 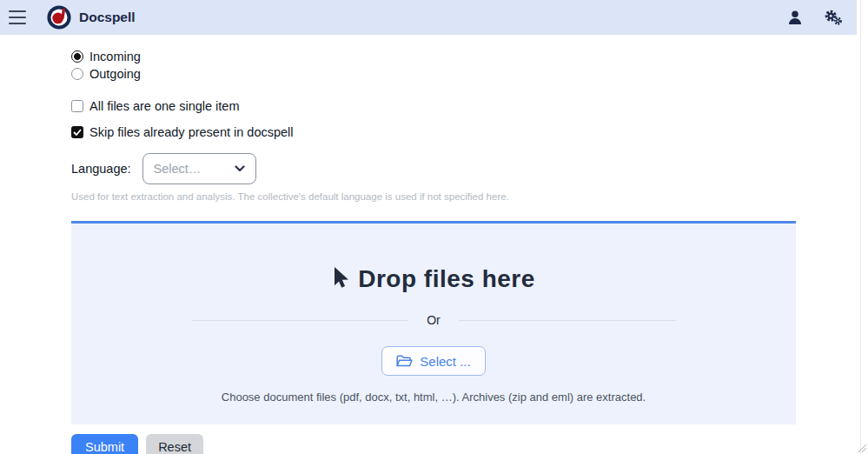 What do you see at coordinates (434, 74) in the screenshot?
I see `radio-outgoing: Outgoing` at bounding box center [434, 74].